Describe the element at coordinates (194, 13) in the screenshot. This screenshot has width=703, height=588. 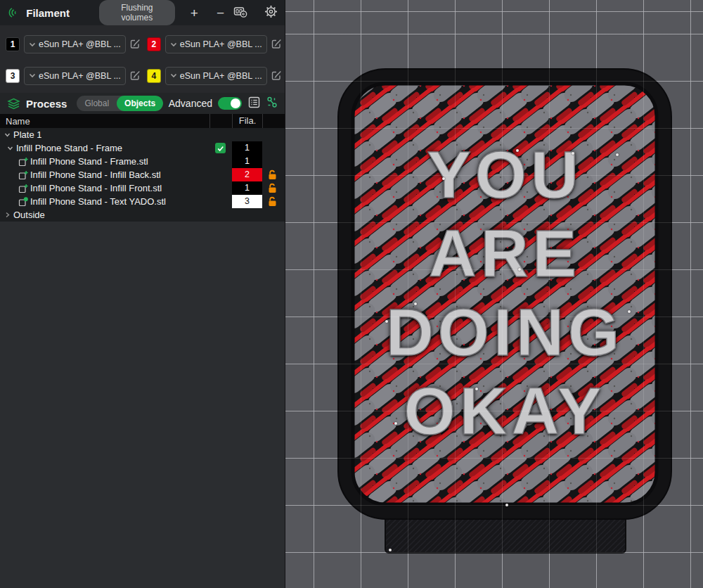
I see `add-filament-button: +` at that location.